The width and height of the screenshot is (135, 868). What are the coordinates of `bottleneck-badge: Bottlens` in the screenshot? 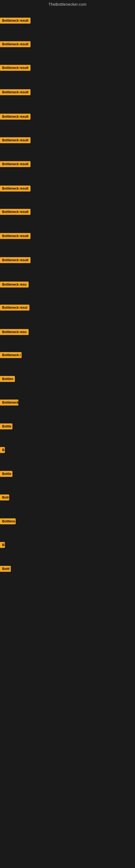 It's located at (8, 521).